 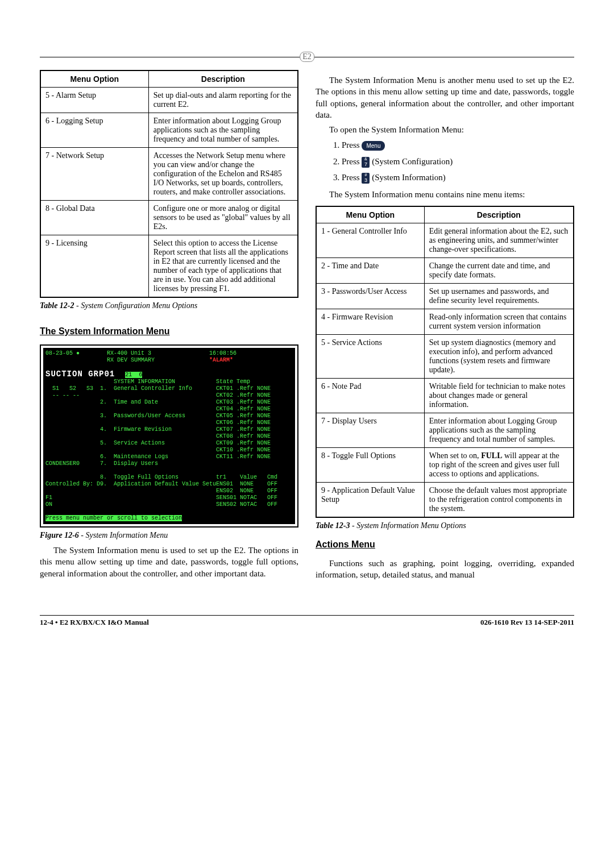 What do you see at coordinates (445, 297) in the screenshot?
I see `table-row: 3 - Passwords/User AccessSet up username…` at bounding box center [445, 297].